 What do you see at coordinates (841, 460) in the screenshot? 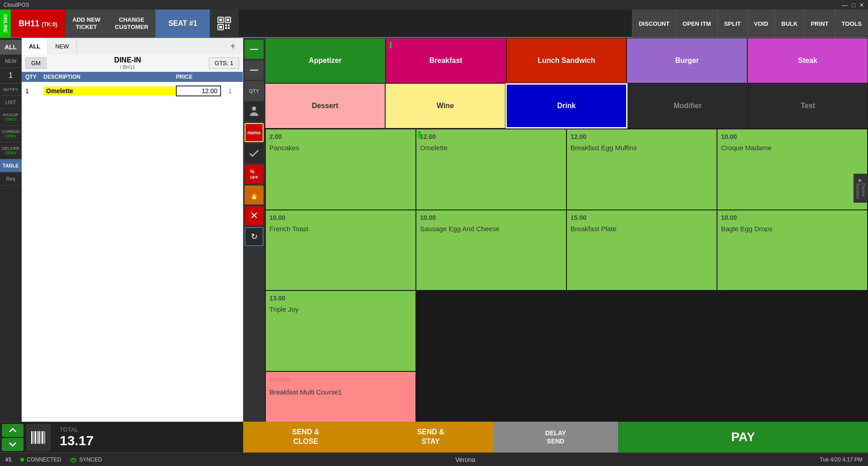
I see `datetime-display: Tue 4/20 4:17 PM` at bounding box center [841, 460].